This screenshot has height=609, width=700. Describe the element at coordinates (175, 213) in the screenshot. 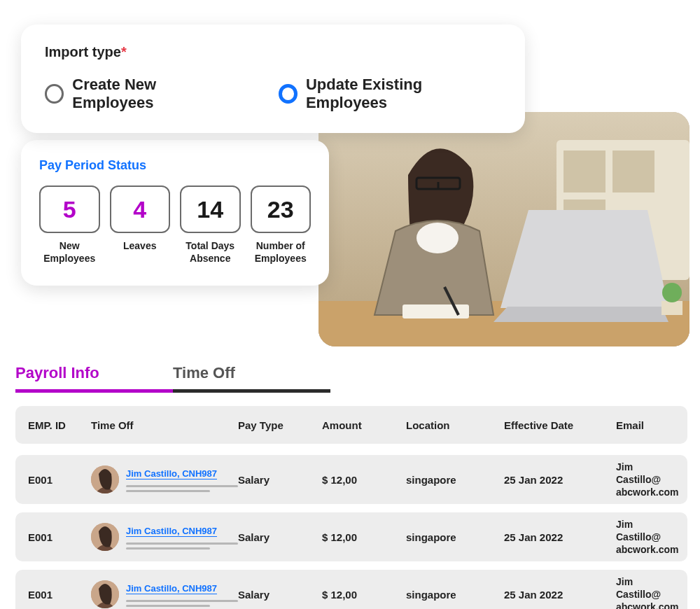

I see `pay-period-card: Pay Period Status 5 New Employees 4 Leav…` at that location.